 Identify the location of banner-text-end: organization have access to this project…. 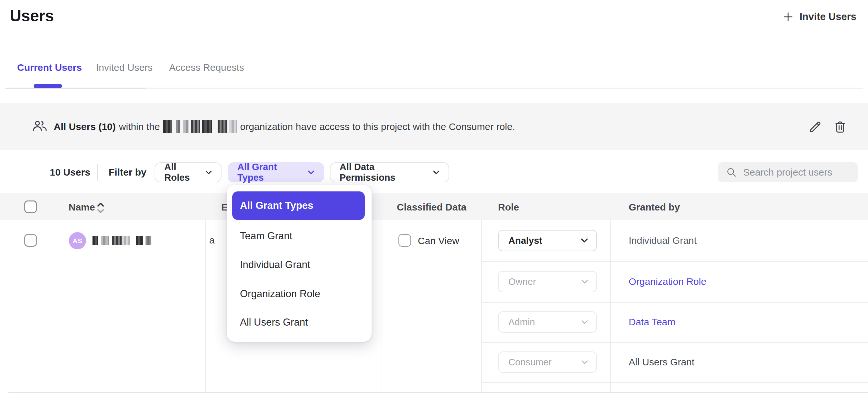
(378, 127).